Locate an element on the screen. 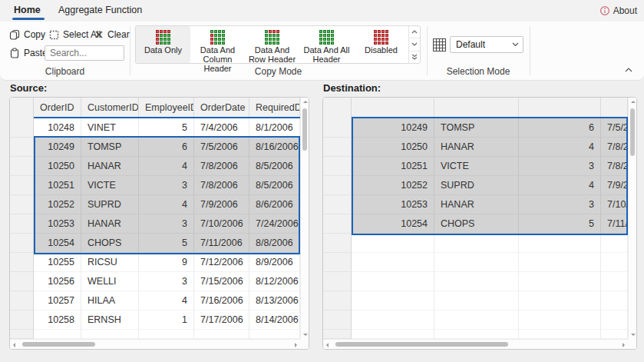  cell: 10248 is located at coordinates (58, 128).